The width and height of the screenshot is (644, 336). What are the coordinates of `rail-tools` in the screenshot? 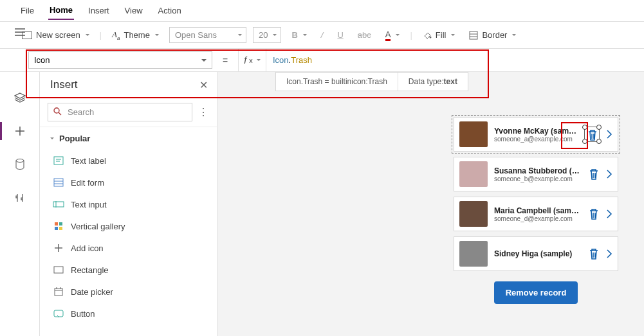 It's located at (20, 198).